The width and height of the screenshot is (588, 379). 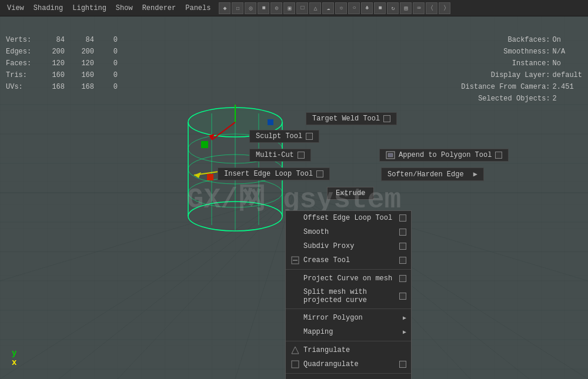 What do you see at coordinates (516, 63) in the screenshot?
I see `stat-right-instance: Instance: No` at bounding box center [516, 63].